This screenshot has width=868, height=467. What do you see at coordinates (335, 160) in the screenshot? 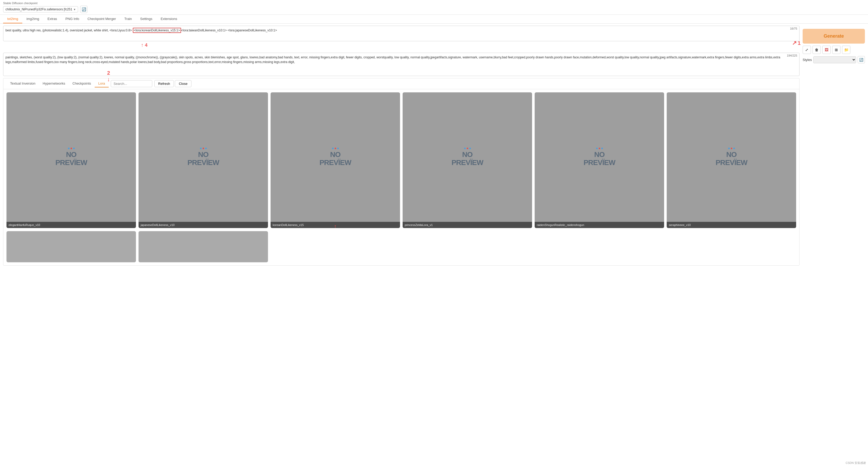
I see `lora-card-korean: NOPREVÏEW koreanDollLikeness_v15 ↑ 3` at bounding box center [335, 160].